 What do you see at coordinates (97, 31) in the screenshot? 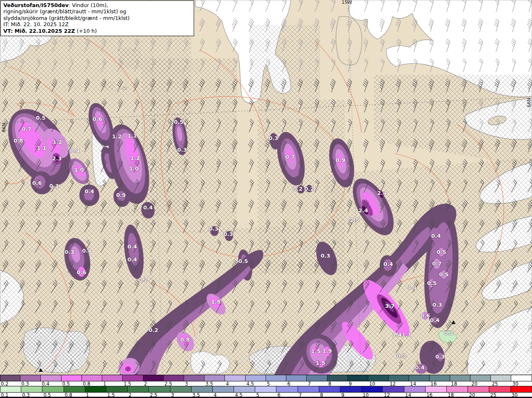
I see `title-line-5: VT: Mið. 22.10.2025 22Z (+10 h)` at bounding box center [97, 31].